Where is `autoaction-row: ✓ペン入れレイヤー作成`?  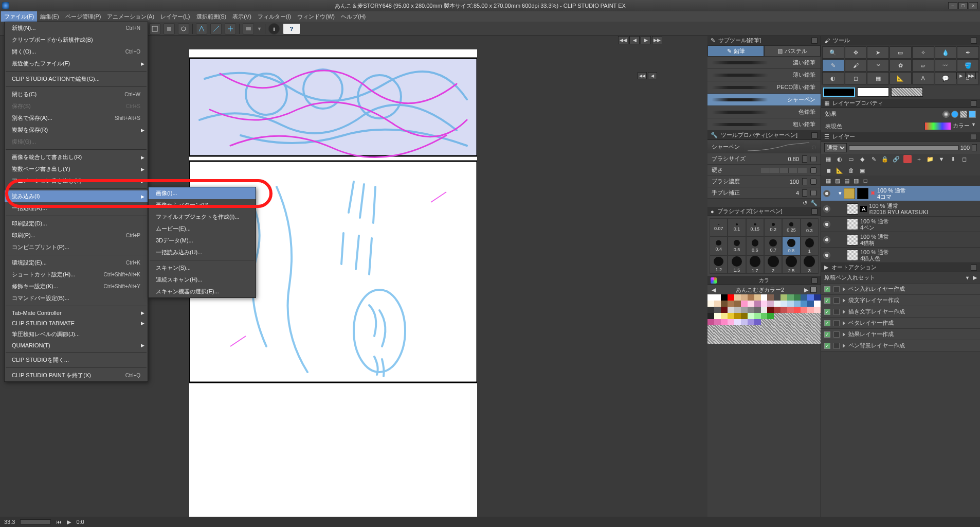 autoaction-row: ✓ペン入れレイヤー作成 is located at coordinates (901, 289).